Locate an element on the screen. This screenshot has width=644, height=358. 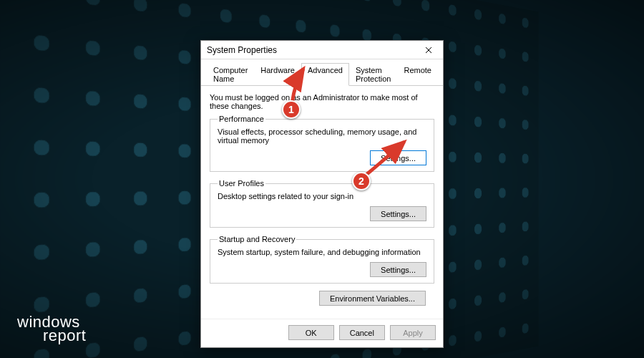
group-startup-legend: Startup and Recovery is located at coordinates (257, 239).